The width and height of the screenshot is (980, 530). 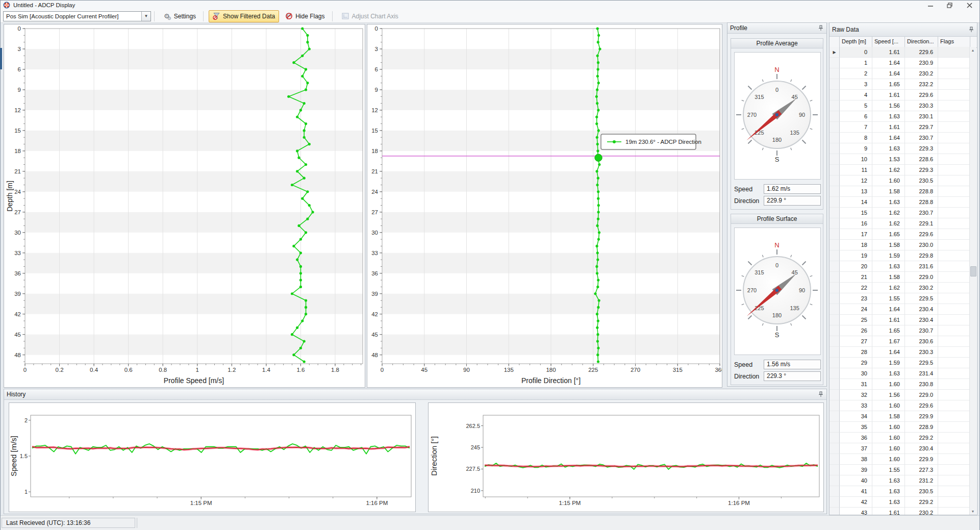 What do you see at coordinates (900, 116) in the screenshot?
I see `table-row: 61.63230.1` at bounding box center [900, 116].